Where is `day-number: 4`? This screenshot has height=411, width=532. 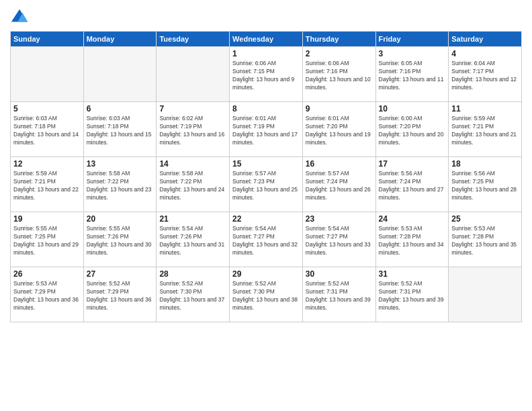
day-number: 4 is located at coordinates (485, 54).